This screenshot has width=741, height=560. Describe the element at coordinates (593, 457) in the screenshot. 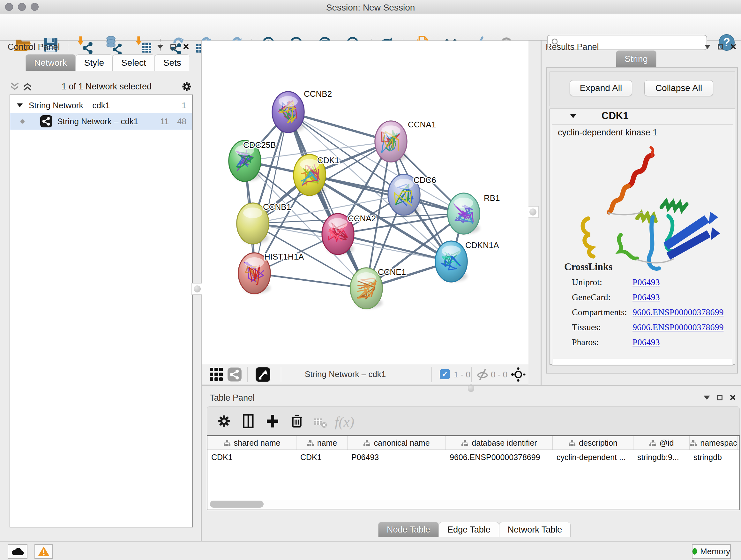

I see `table-cell: cyclin-dependent ...` at that location.